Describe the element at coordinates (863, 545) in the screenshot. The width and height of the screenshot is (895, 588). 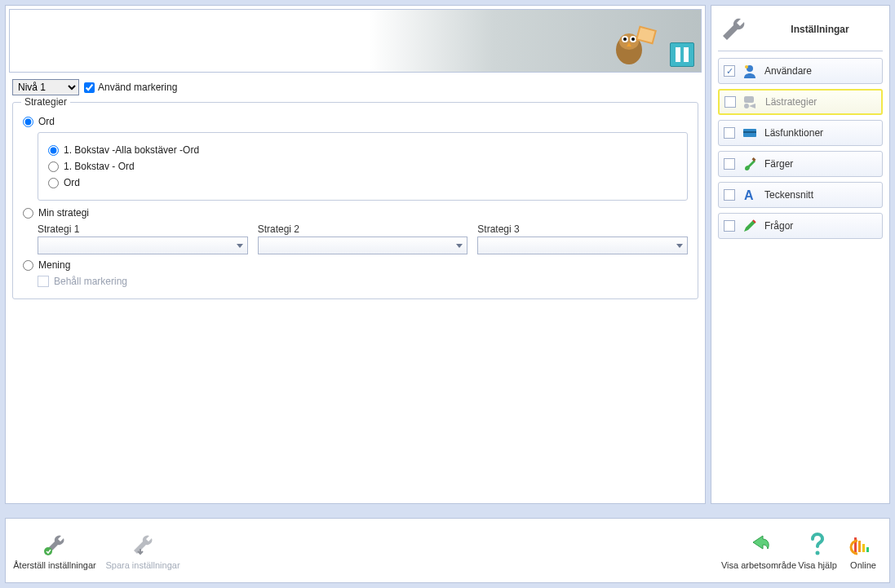
I see `online-icon` at that location.